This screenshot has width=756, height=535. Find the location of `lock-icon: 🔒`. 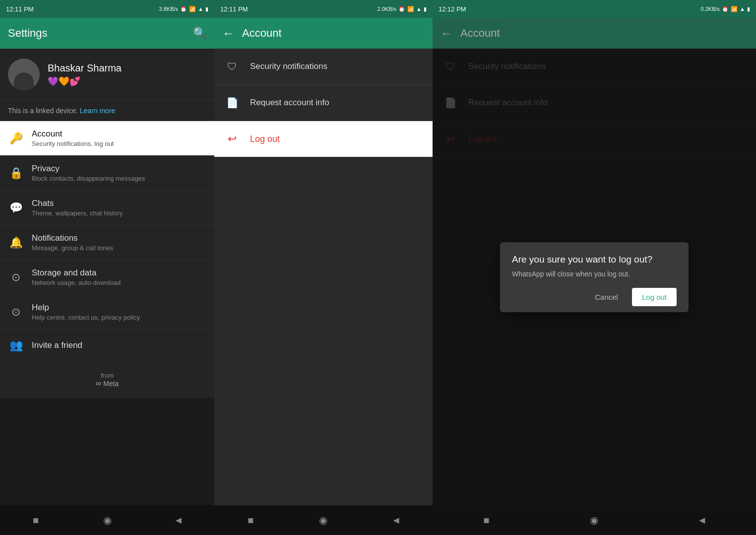

lock-icon: 🔒 is located at coordinates (16, 173).